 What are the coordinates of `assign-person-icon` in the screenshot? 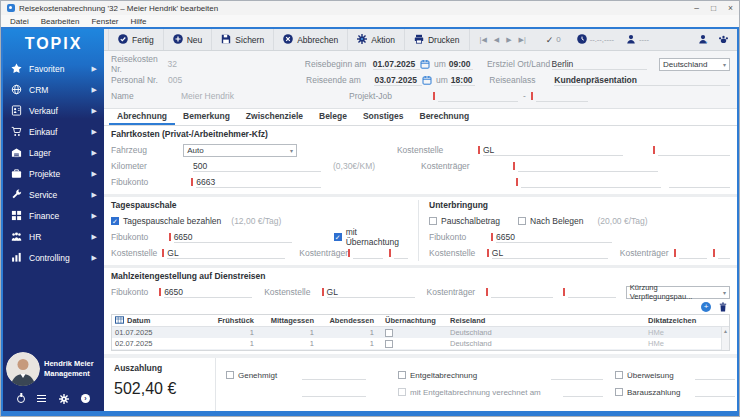 It's located at (703, 40).